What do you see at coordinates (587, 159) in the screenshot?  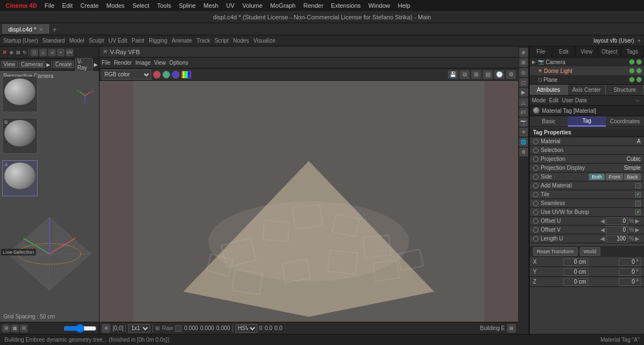 I see `prop-projection: Projection Cubic` at bounding box center [587, 159].